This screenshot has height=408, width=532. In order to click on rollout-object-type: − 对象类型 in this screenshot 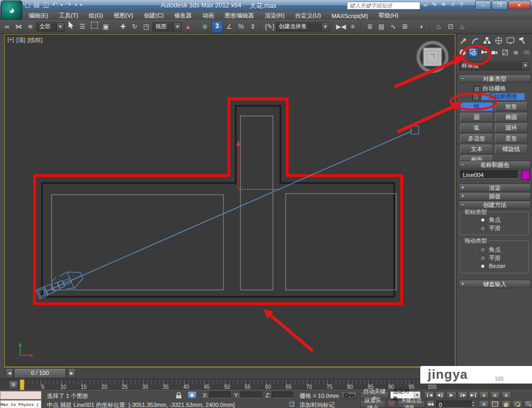, I will do `click(495, 79)`.